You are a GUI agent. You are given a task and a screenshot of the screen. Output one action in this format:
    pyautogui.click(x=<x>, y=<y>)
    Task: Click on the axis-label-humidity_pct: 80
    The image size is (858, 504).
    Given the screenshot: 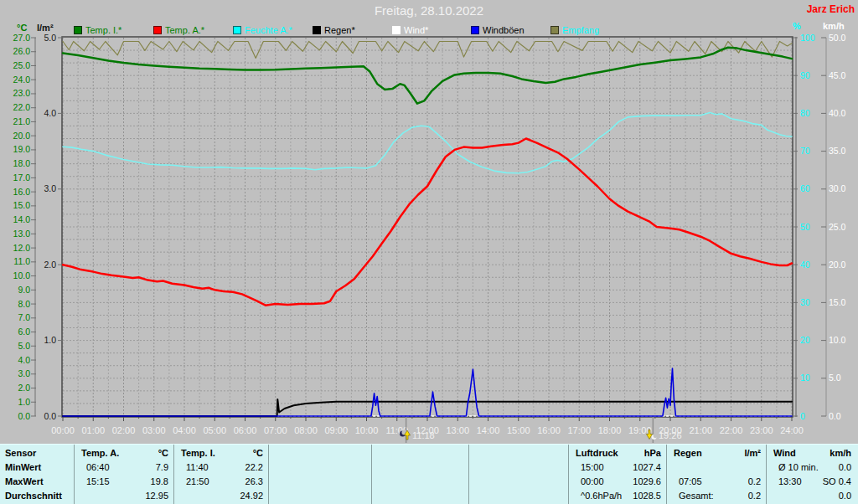 What is the action you would take?
    pyautogui.click(x=805, y=113)
    